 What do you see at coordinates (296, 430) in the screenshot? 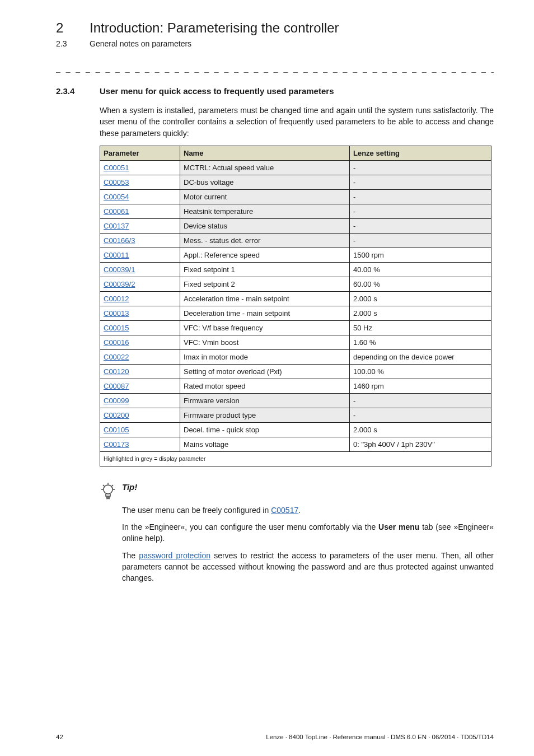
I see `table-row: C00105Decel. time - quick stop2.000 s` at bounding box center [296, 430].